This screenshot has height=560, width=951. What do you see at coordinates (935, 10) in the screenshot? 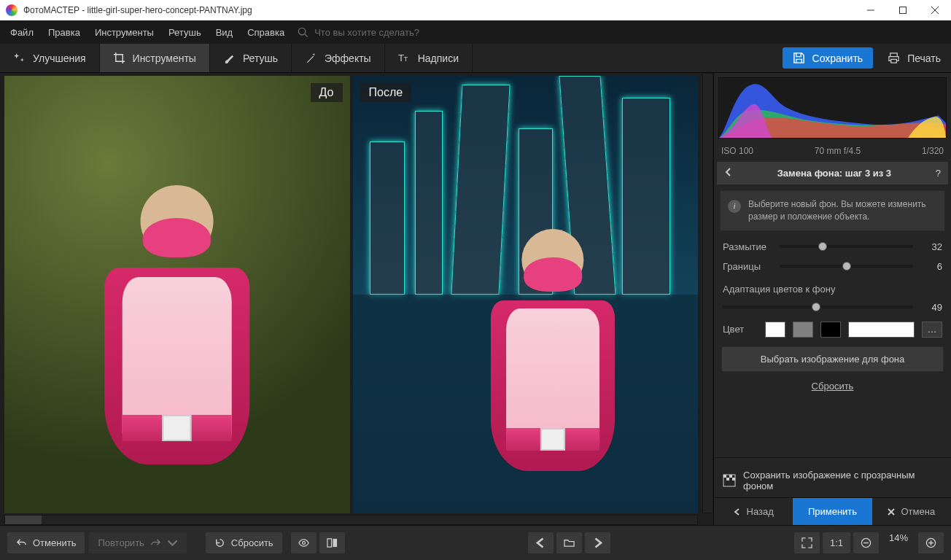
I see `window-close-button` at bounding box center [935, 10].